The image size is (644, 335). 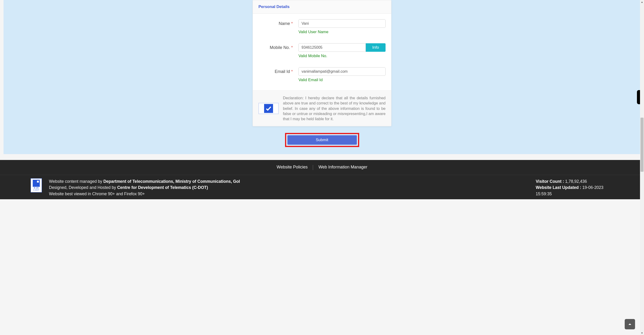 I want to click on declaration-text: Declaration: I hereby declare that all t…, so click(x=334, y=108).